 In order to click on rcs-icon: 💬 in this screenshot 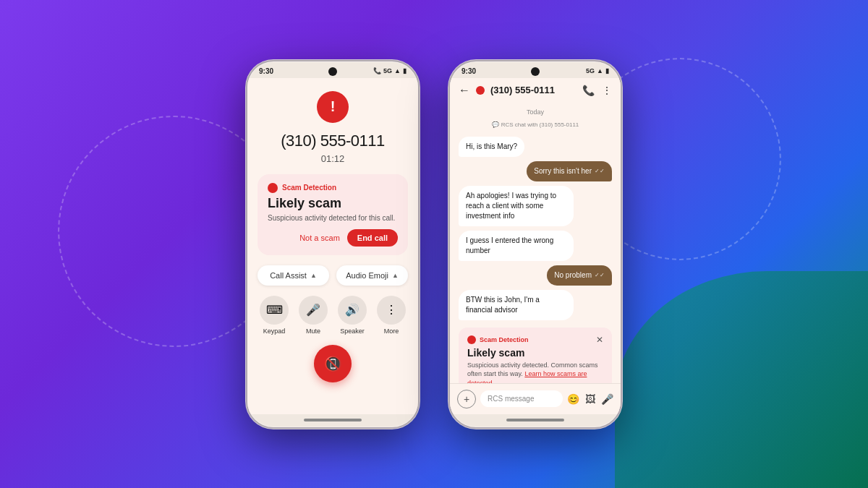, I will do `click(495, 124)`.